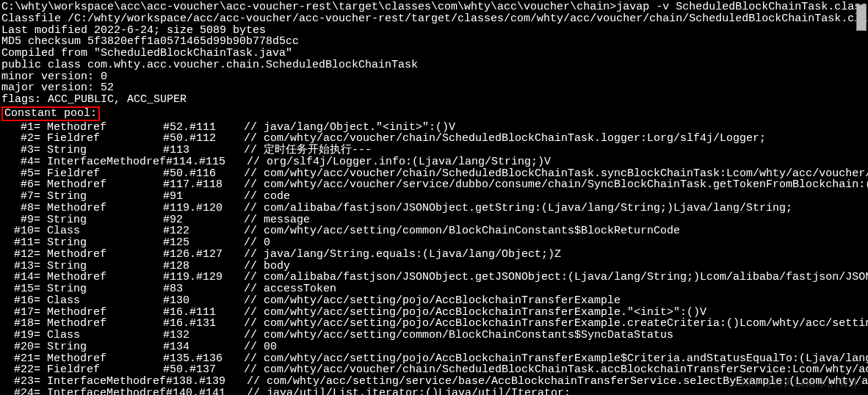 The width and height of the screenshot is (868, 395). I want to click on pool-entry: #9 = String#92// message, so click(434, 220).